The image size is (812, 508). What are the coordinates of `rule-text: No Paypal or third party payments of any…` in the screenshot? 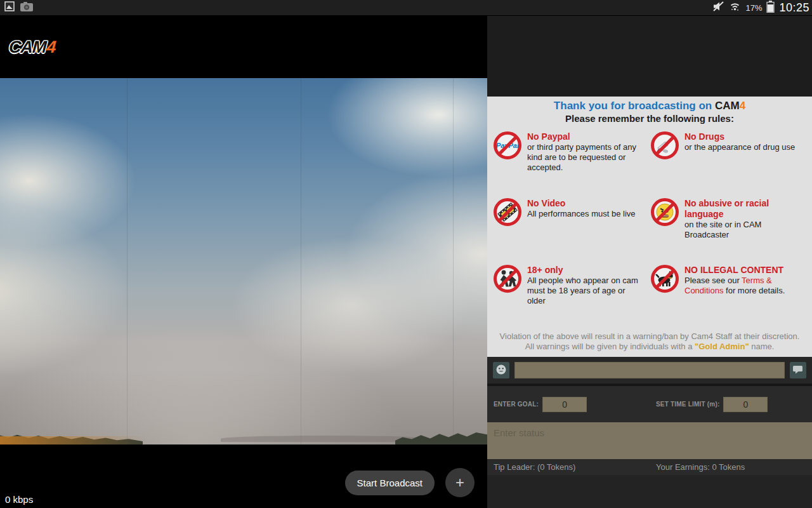 It's located at (584, 152).